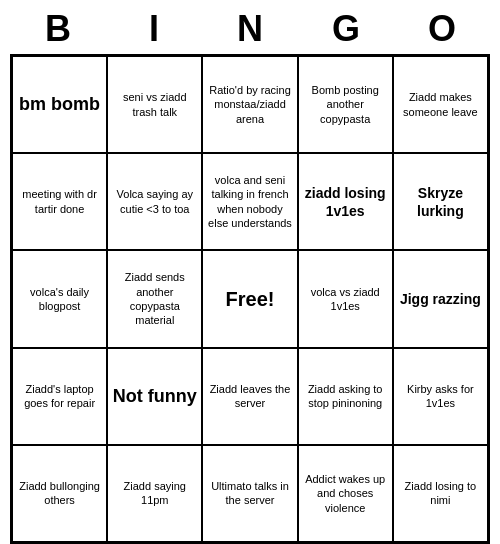  What do you see at coordinates (250, 396) in the screenshot?
I see `bingo-cell-17: Ziadd leaves the server` at bounding box center [250, 396].